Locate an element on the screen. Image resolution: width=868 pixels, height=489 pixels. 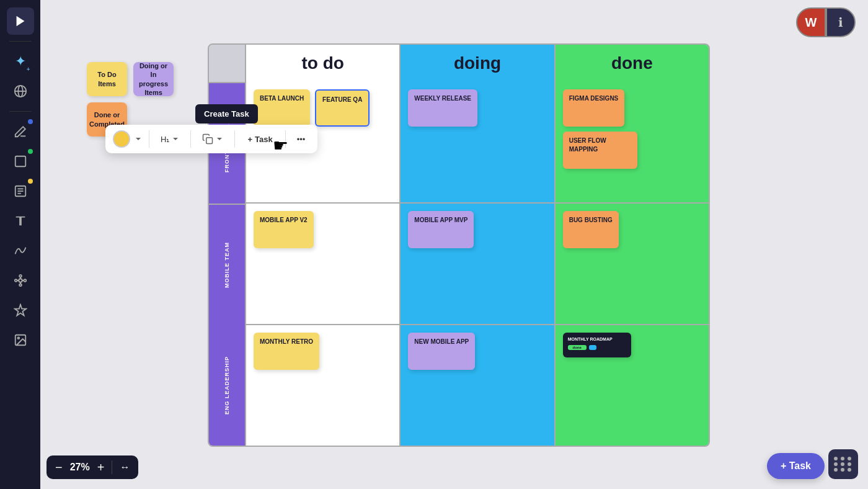
toolbar-add-task-btn: + Task is located at coordinates (260, 139).